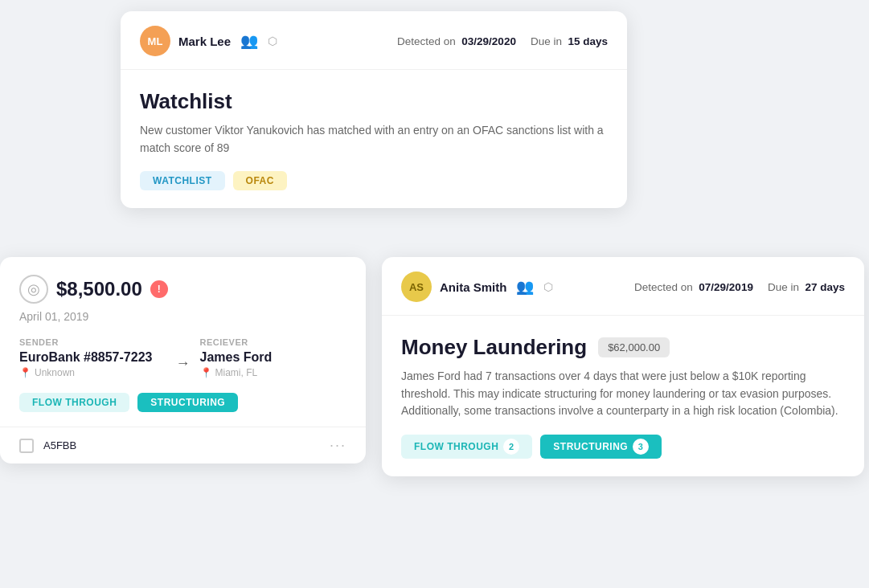 This screenshot has height=588, width=869. Describe the element at coordinates (26, 373) in the screenshot. I see `pin-icon: 📍` at that location.